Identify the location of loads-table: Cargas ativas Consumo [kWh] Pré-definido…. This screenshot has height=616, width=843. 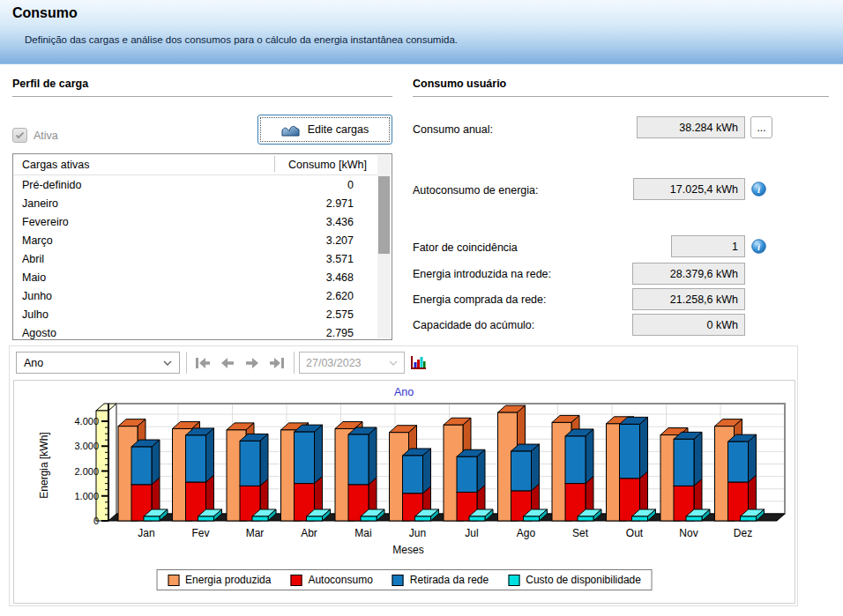
(203, 247).